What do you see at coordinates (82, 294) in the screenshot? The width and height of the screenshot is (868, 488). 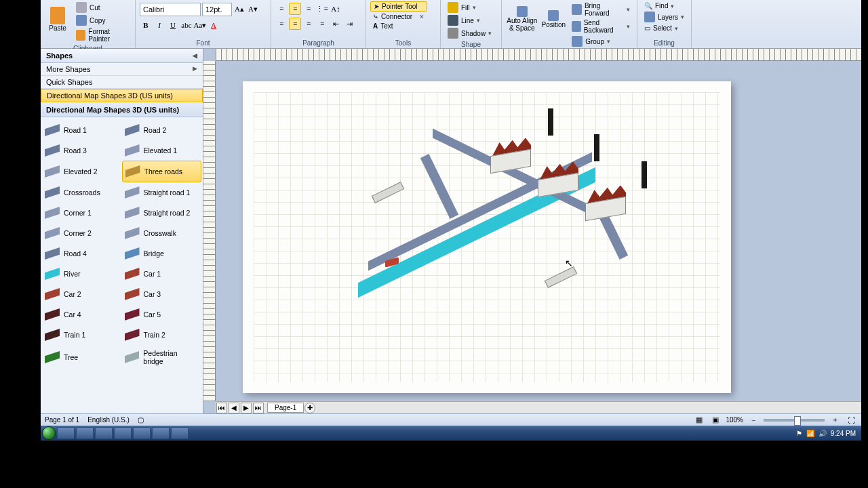 I see `shape-stencil-item: Car 2` at bounding box center [82, 294].